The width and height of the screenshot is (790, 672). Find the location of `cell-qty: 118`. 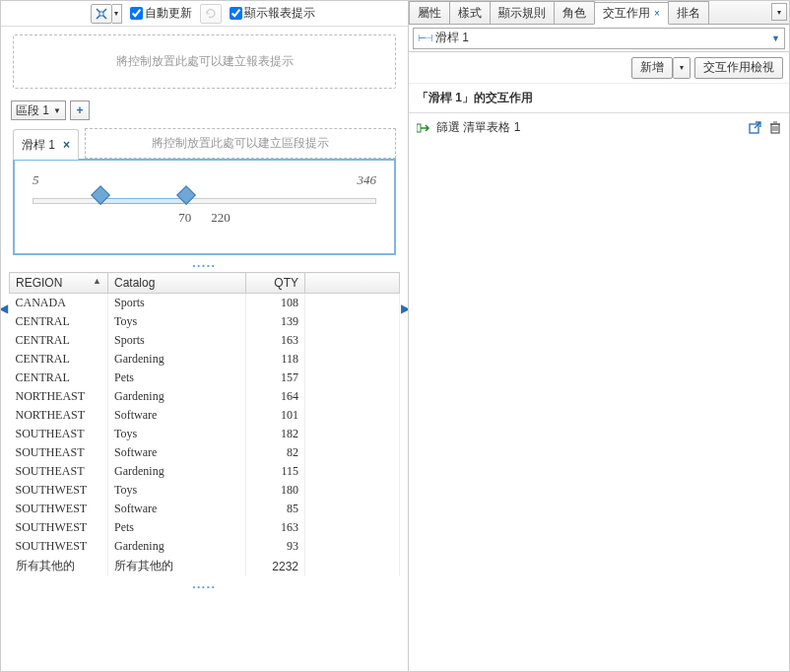

cell-qty: 118 is located at coordinates (276, 359).